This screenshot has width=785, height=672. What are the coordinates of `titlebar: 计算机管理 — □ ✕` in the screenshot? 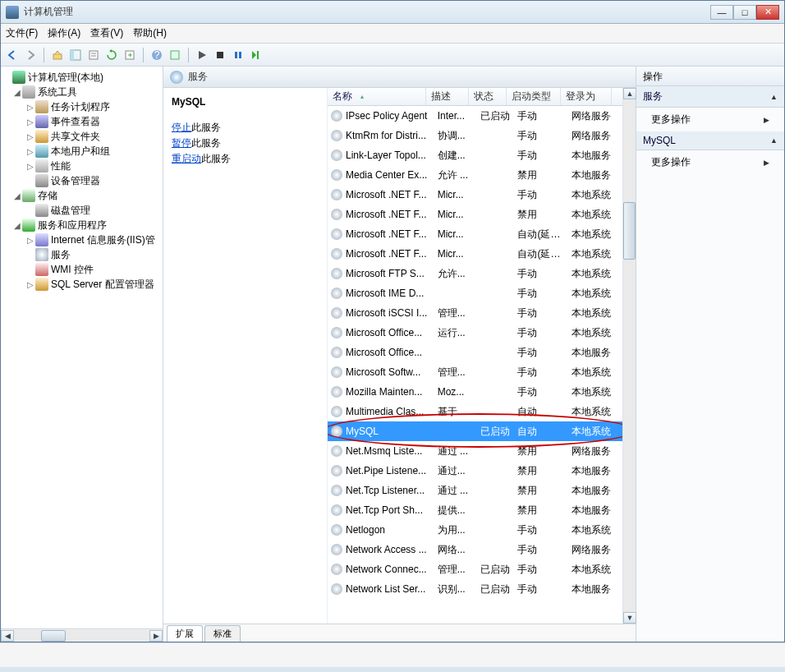 It's located at (392, 12).